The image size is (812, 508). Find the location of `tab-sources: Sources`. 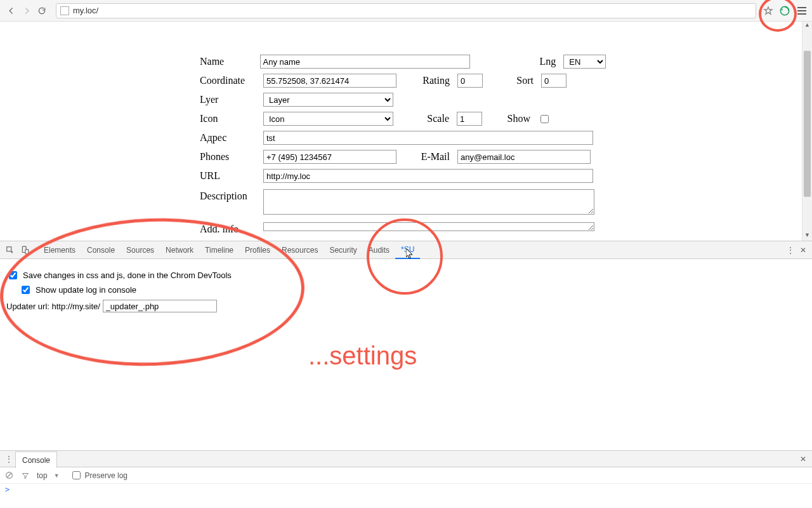

tab-sources: Sources is located at coordinates (140, 250).